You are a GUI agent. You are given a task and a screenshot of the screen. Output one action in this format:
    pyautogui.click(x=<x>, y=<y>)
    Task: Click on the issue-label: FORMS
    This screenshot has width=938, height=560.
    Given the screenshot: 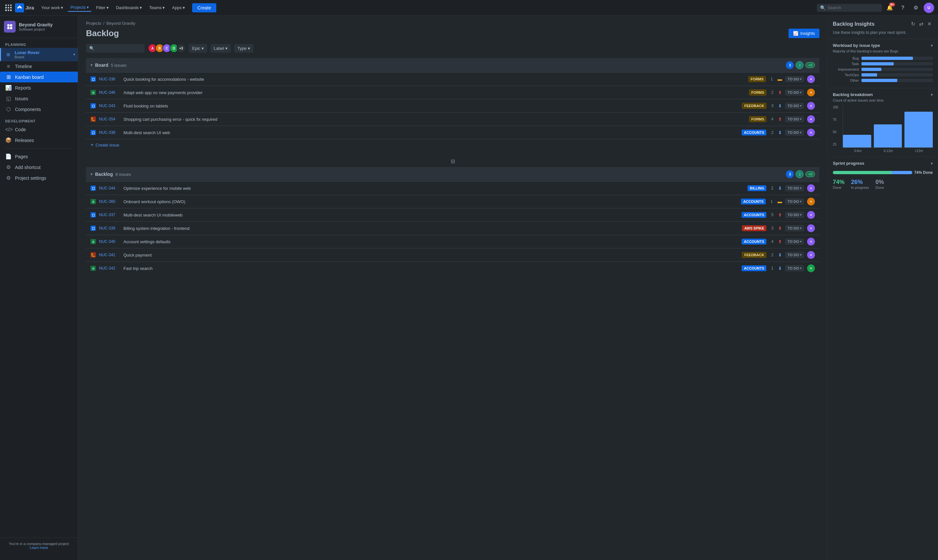 What is the action you would take?
    pyautogui.click(x=757, y=79)
    